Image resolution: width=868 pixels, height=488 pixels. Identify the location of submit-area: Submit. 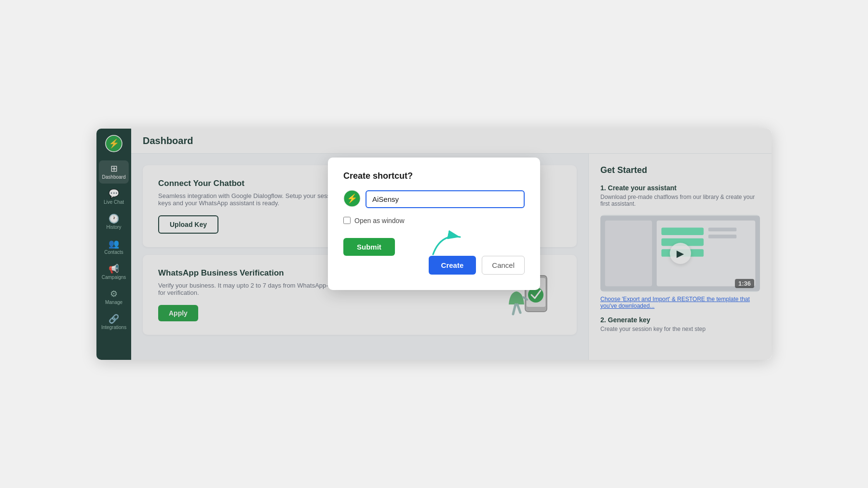
(434, 245).